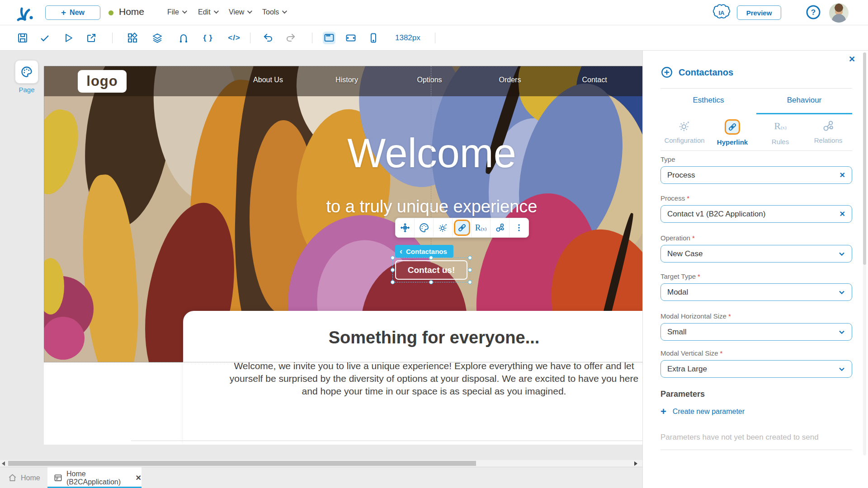 This screenshot has width=868, height=488. What do you see at coordinates (27, 89) in the screenshot?
I see `page-button-label: Page` at bounding box center [27, 89].